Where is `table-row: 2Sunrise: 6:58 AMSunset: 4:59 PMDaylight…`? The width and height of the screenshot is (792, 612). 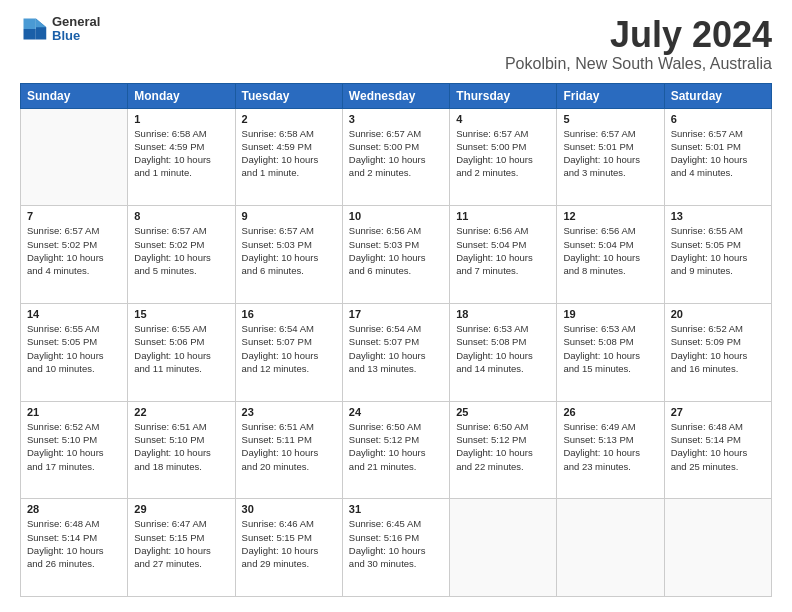
table-row: 2Sunrise: 6:58 AMSunset: 4:59 PMDaylight… is located at coordinates (288, 157).